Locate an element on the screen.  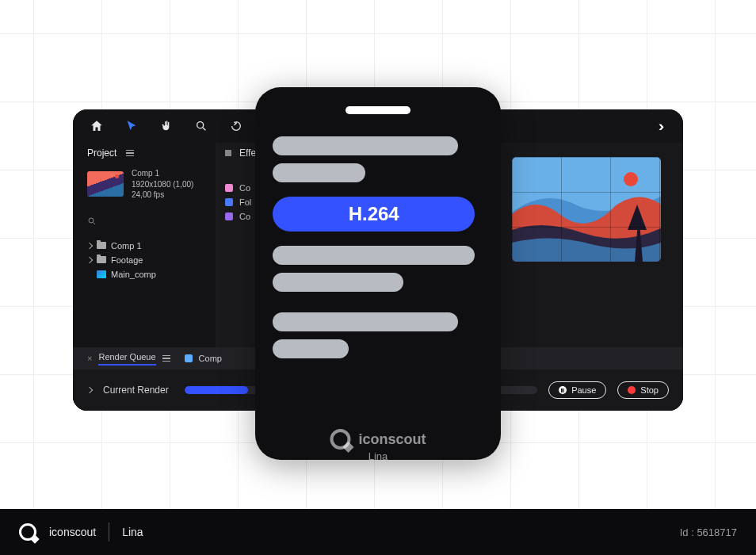
expand-panel-button: ›› is located at coordinates (659, 126).